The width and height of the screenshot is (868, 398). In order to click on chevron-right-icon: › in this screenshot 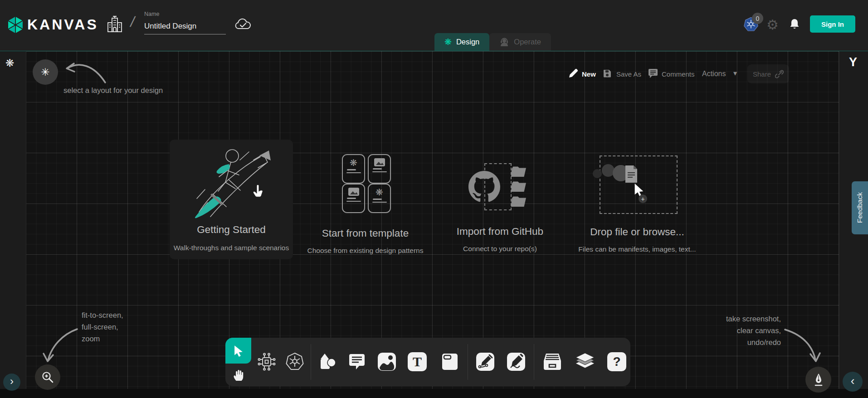, I will do `click(12, 381)`.